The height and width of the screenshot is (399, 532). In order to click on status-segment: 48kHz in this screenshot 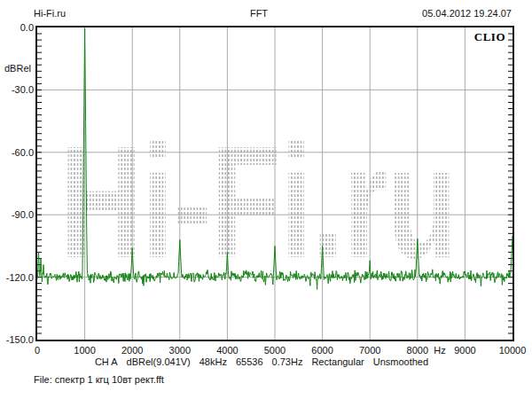, I will do `click(213, 362)`.